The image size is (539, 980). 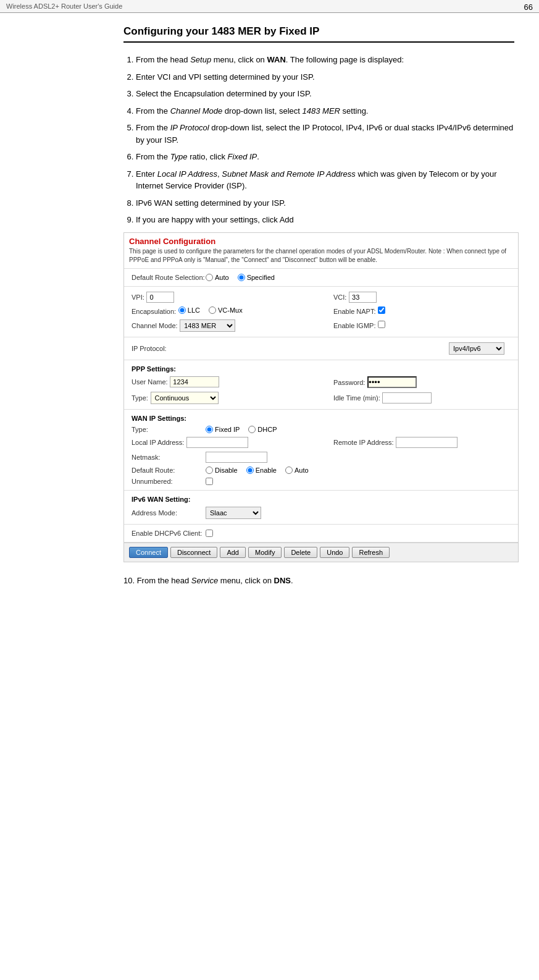 What do you see at coordinates (194, 552) in the screenshot?
I see `disconnect-button: Disconnect` at bounding box center [194, 552].